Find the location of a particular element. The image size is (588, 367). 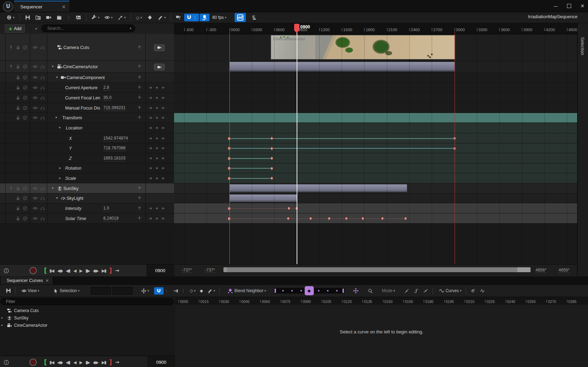

curve-editor-canvas: Select a curve on the left to begin edit… is located at coordinates (382, 336).